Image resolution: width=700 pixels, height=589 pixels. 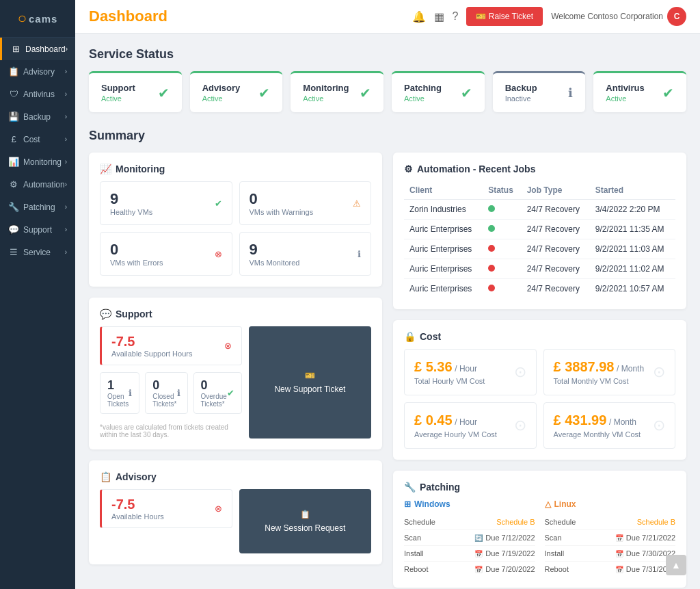 What do you see at coordinates (66, 185) in the screenshot?
I see `chevron-automation: ›` at bounding box center [66, 185].